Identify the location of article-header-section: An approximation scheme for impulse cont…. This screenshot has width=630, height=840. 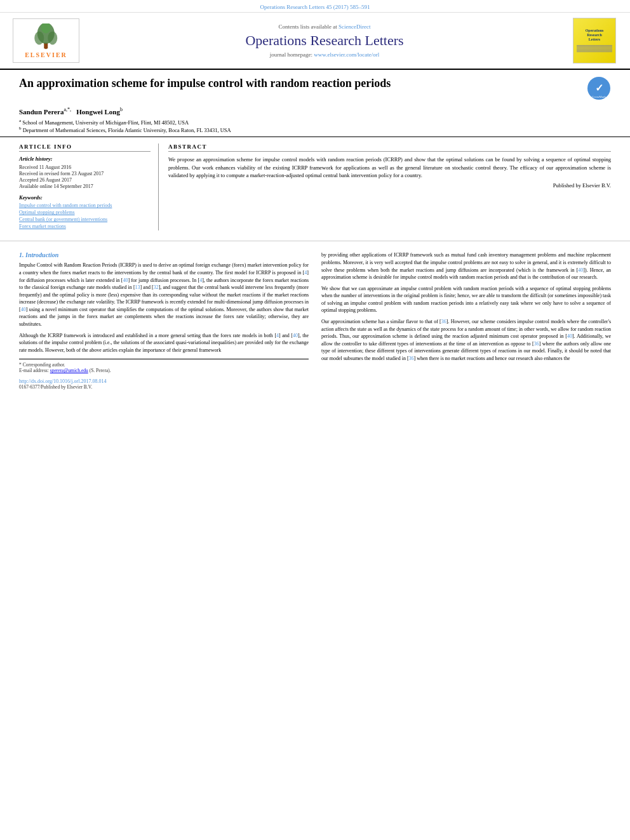
(315, 103).